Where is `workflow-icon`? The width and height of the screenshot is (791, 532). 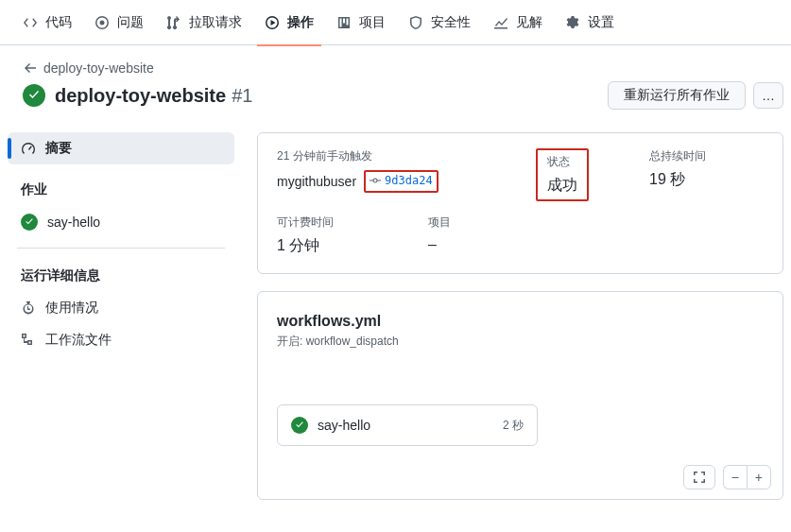 workflow-icon is located at coordinates (28, 340).